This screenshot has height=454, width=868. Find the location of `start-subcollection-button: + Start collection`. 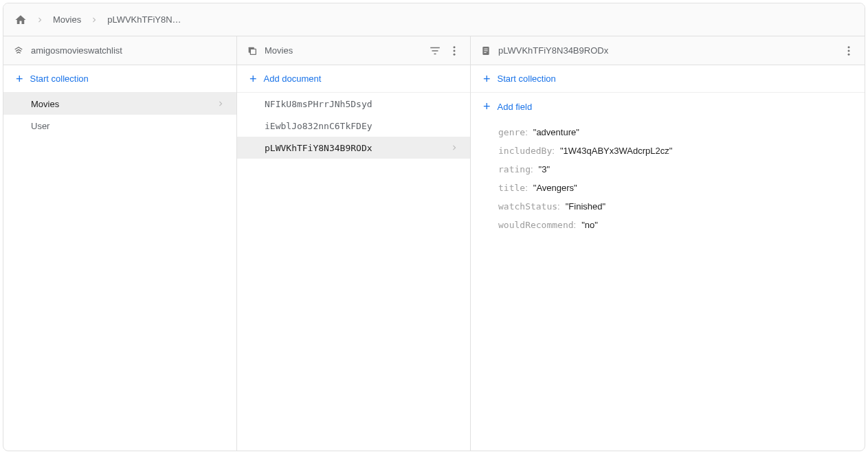

start-subcollection-button: + Start collection is located at coordinates (668, 79).